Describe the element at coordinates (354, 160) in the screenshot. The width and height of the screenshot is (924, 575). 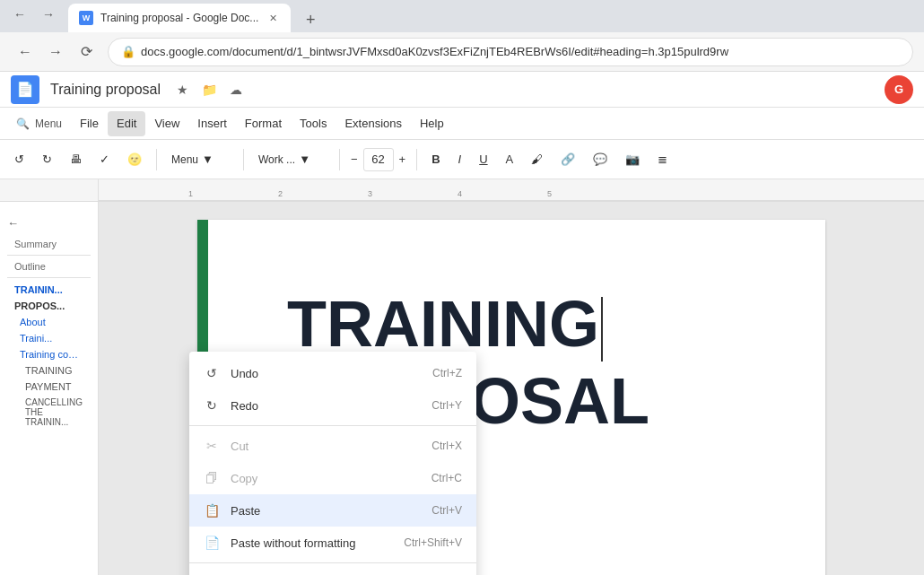
I see `font-size-decrease: −` at that location.